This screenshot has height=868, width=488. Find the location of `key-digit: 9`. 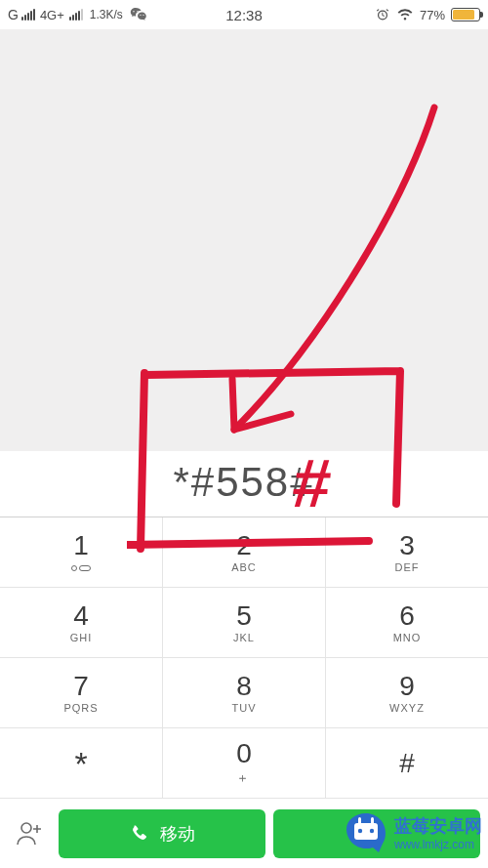

key-digit: 9 is located at coordinates (407, 686).